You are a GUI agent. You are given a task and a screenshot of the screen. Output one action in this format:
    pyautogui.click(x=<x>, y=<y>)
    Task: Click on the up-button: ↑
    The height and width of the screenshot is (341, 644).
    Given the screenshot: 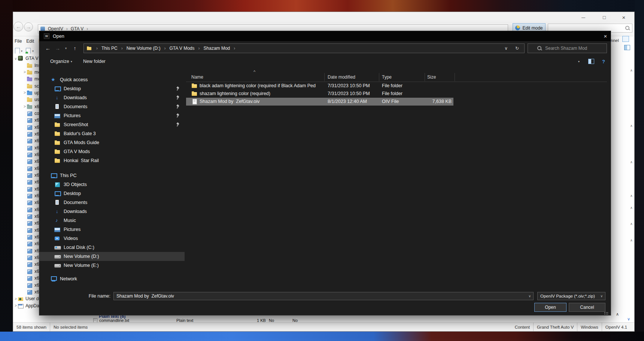 What is the action you would take?
    pyautogui.click(x=75, y=48)
    